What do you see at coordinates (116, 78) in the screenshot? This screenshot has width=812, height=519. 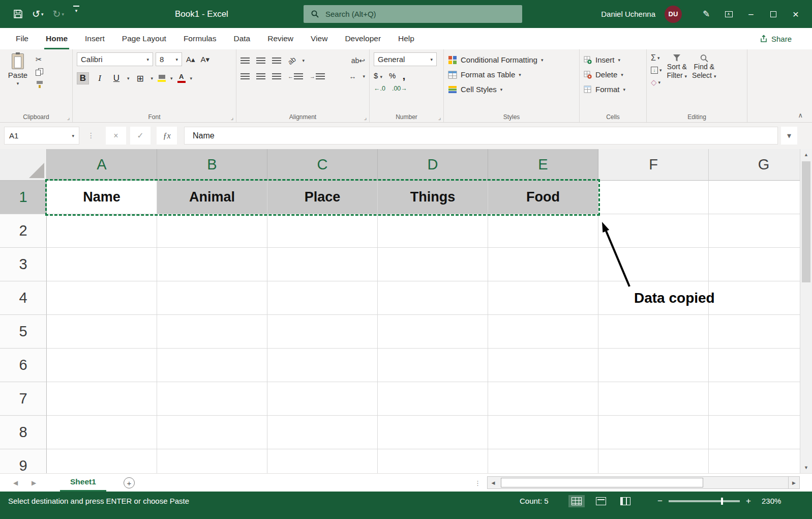 I see `underline-button: U` at bounding box center [116, 78].